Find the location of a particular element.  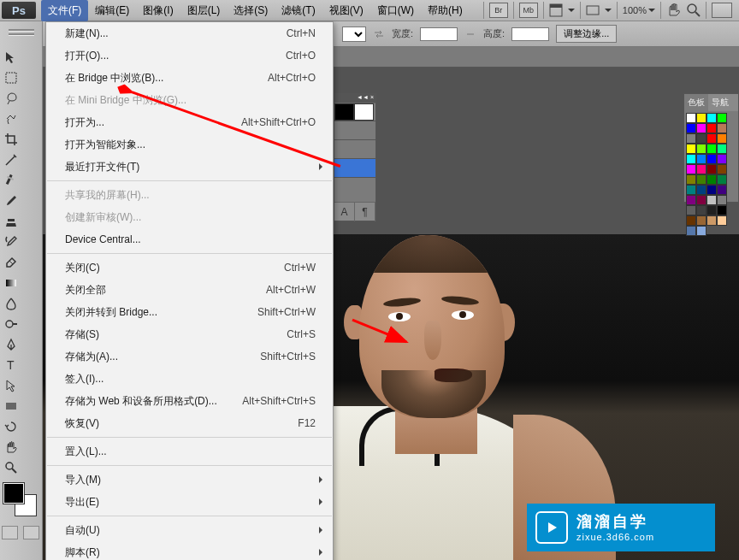

menu-item: 打开为...Alt+Shift+Ctrl+O is located at coordinates (190, 122).